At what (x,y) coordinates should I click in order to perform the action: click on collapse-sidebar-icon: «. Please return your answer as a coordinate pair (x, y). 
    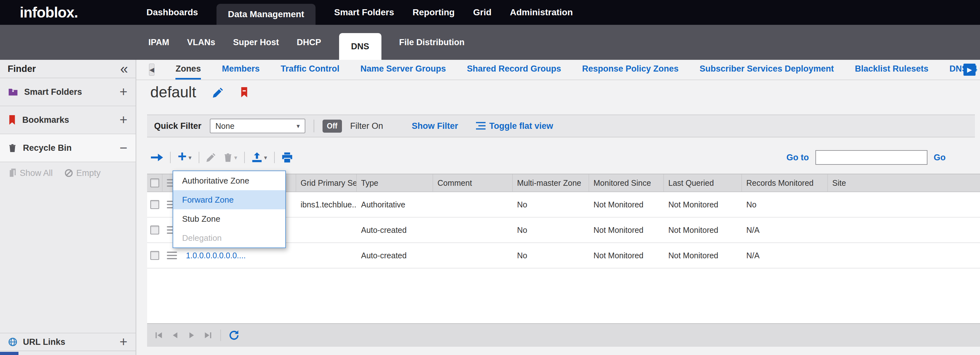
    Looking at the image, I should click on (124, 68).